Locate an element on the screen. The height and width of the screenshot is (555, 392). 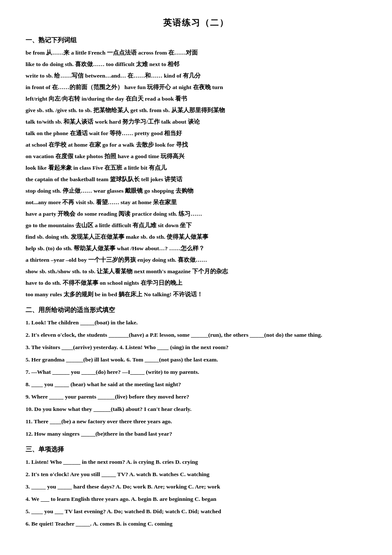
section2-header: 二、用所给动词的适当形式填空 is located at coordinates (196, 310).